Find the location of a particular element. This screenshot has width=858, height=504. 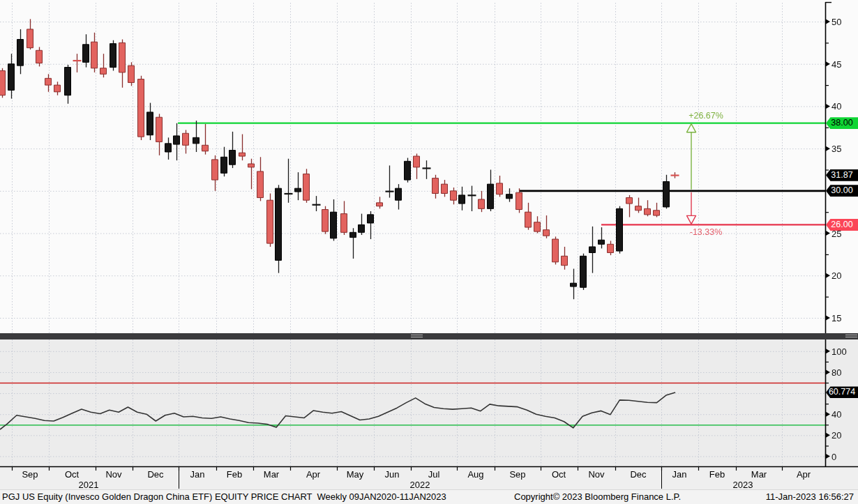

chart-description: PGJ US Equity (Invesco Golden Dragon Chi… is located at coordinates (225, 497).